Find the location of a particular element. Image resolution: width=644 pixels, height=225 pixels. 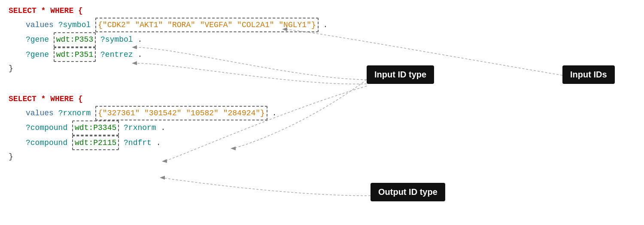

ndfrt-var: ?ndfrt is located at coordinates (137, 143).